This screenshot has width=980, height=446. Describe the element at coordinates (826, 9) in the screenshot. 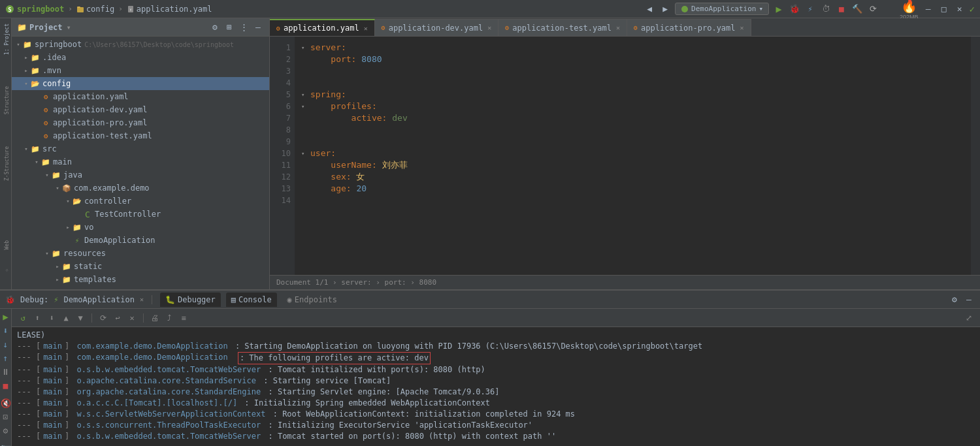

I see `profile-icon: ⏱` at that location.